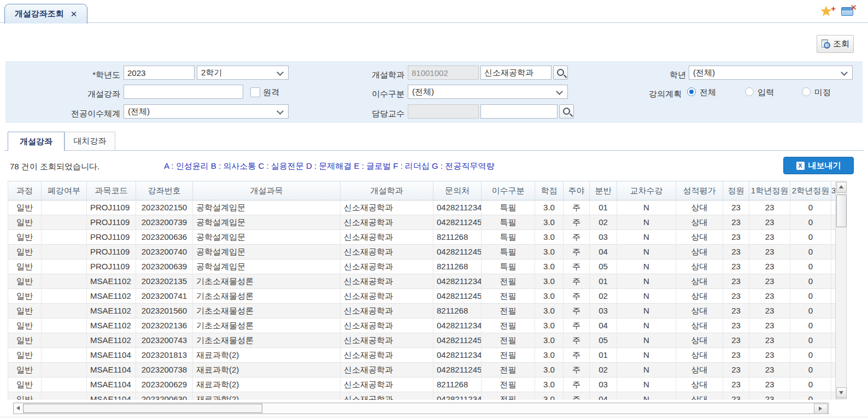 This screenshot has width=868, height=419. I want to click on column-header-14: 정원, so click(736, 191).